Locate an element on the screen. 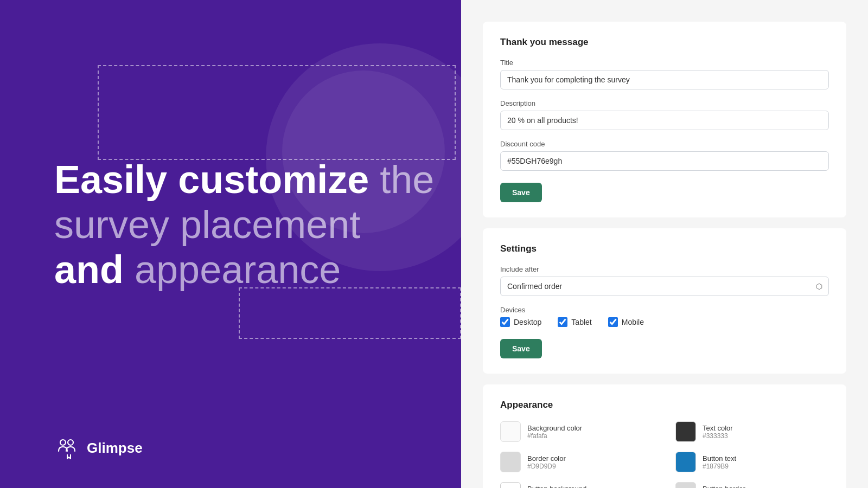 The height and width of the screenshot is (488, 868). button-border-color-item: Button border #D9D9D9 is located at coordinates (752, 485).